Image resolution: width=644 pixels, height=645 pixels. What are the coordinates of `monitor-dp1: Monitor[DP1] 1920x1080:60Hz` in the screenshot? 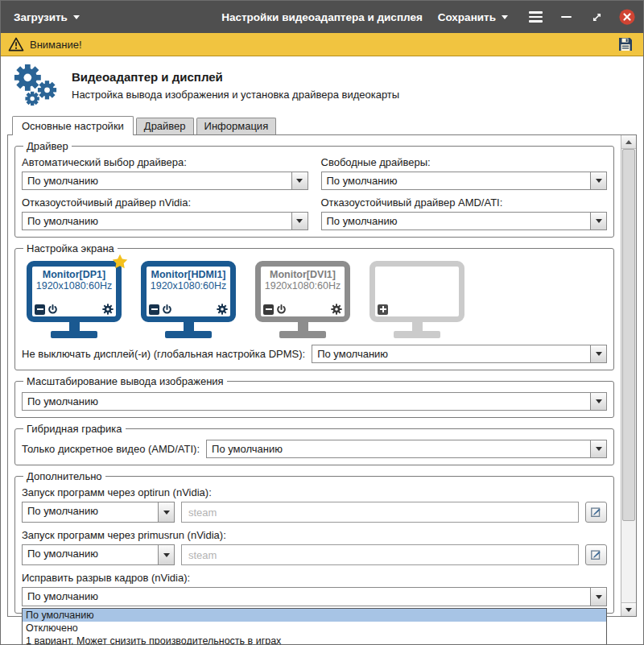 It's located at (74, 300).